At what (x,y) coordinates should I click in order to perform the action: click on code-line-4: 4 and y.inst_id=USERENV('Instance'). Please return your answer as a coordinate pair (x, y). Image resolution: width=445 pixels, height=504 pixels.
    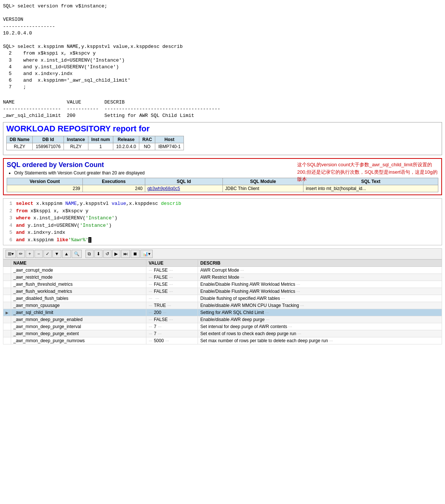
    Looking at the image, I should click on (222, 226).